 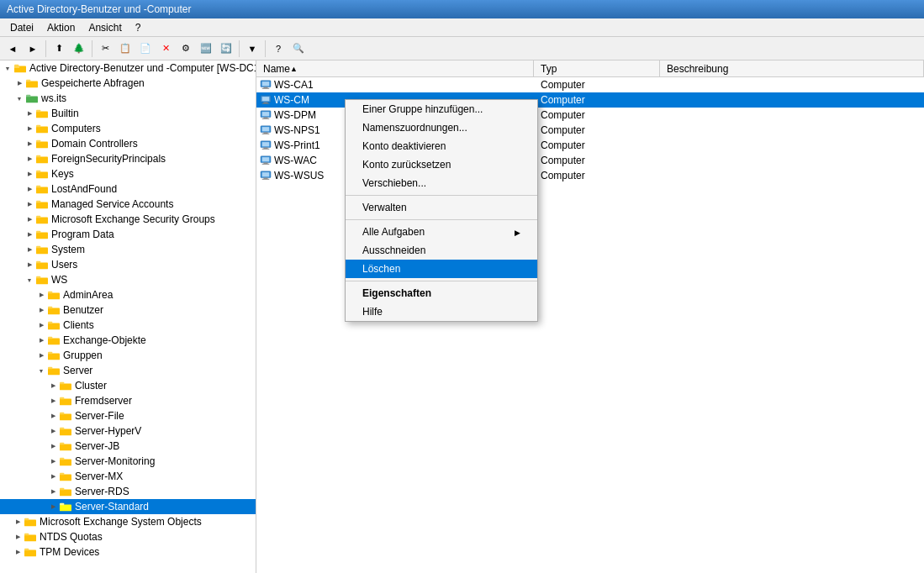 What do you see at coordinates (792, 69) in the screenshot?
I see `col-header-desc: Beschreibung` at bounding box center [792, 69].